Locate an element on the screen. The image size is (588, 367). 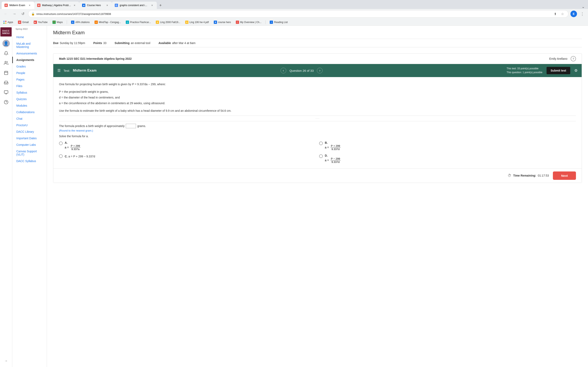
sidebar-item-important-dates: Important Dates is located at coordinates (29, 138).